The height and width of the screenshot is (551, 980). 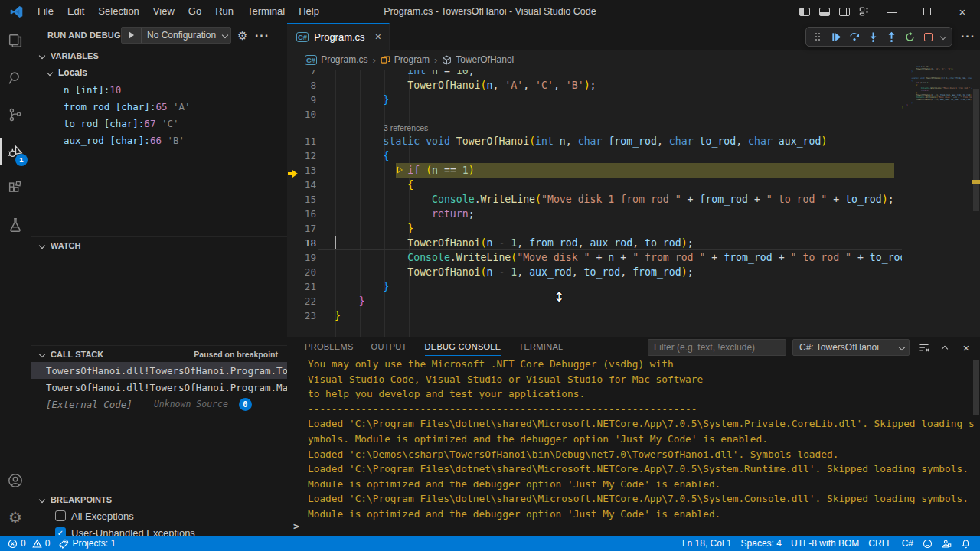 What do you see at coordinates (224, 11) in the screenshot?
I see `menu-run: Run` at bounding box center [224, 11].